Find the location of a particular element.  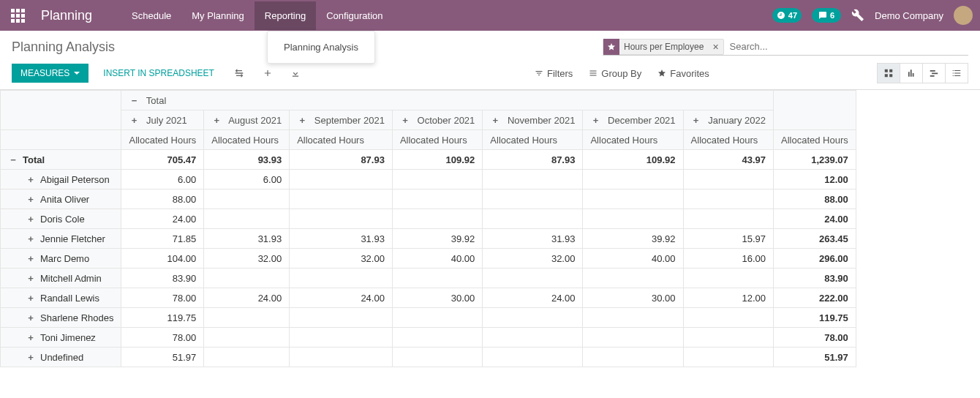

col-month-header: + September 2021 is located at coordinates (341, 120).